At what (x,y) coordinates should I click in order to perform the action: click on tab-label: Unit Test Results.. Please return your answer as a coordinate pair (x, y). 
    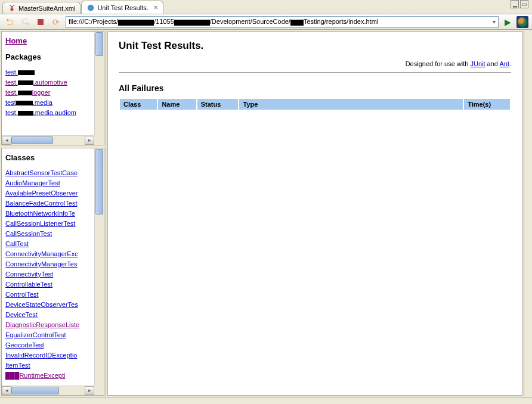
    Looking at the image, I should click on (123, 8).